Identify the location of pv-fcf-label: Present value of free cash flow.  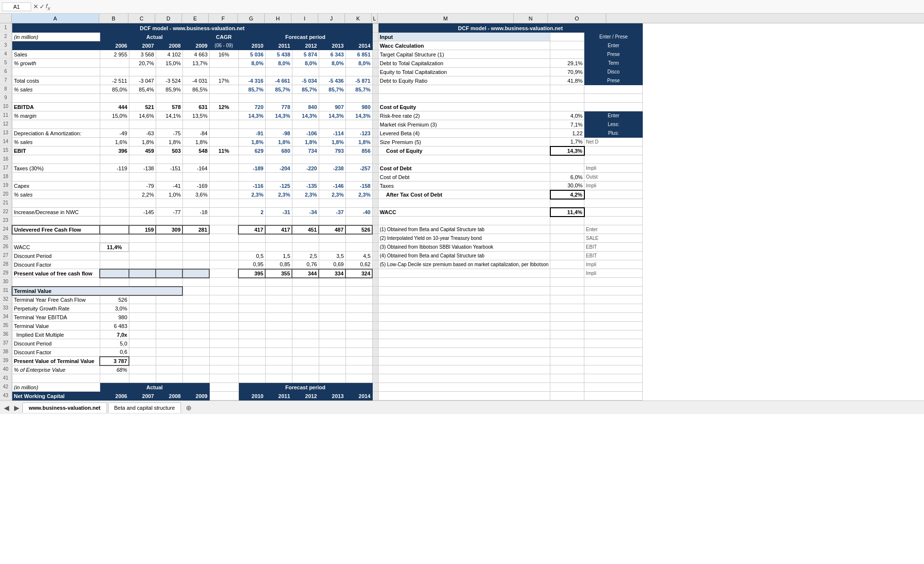
(56, 273).